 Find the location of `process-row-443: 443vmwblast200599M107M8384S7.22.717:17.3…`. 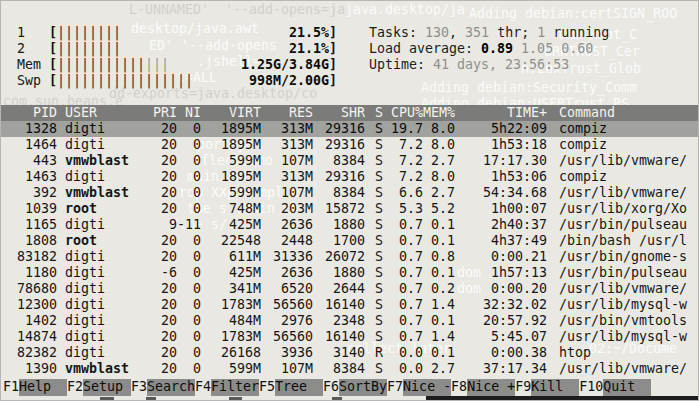

process-row-443: 443vmwblast200599M107M8384S7.22.717:17.3… is located at coordinates (350, 161).